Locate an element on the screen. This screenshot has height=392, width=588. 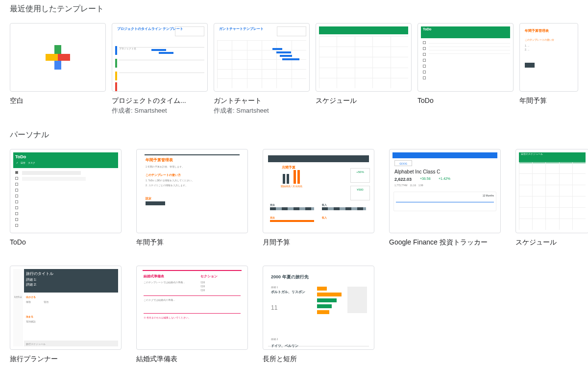
template-monthly-budget: 月間予算 開始残高 / 月末残高 +50% ¥500 支出 収入 is located at coordinates (318, 198).